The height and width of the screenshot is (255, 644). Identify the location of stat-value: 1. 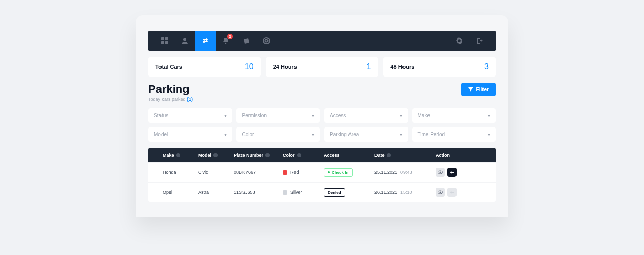
(369, 67).